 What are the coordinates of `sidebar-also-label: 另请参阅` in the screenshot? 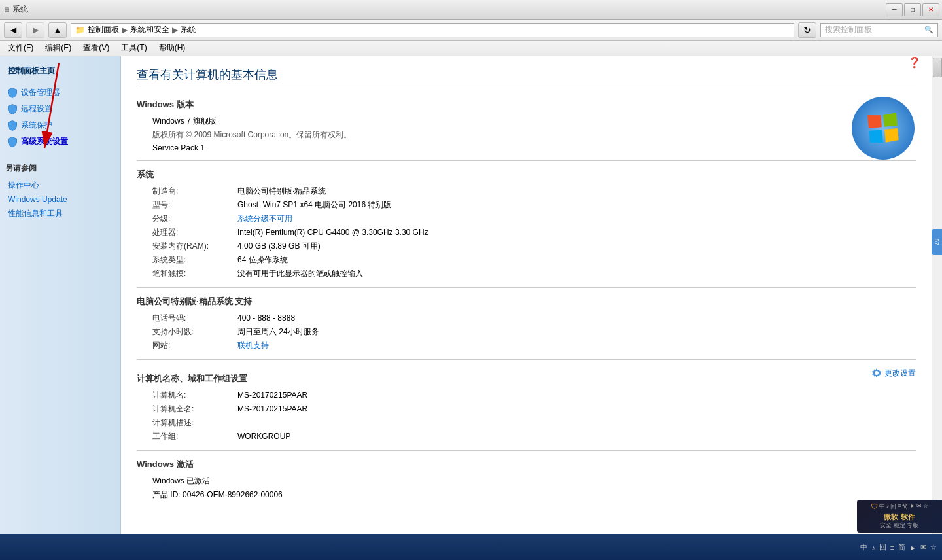 It's located at (60, 169).